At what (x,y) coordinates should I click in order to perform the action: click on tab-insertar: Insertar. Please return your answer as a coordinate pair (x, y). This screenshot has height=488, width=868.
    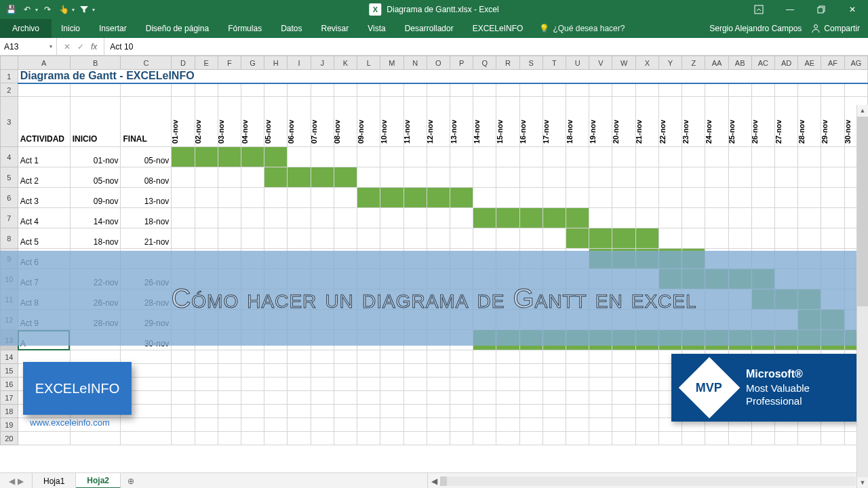
    Looking at the image, I should click on (113, 28).